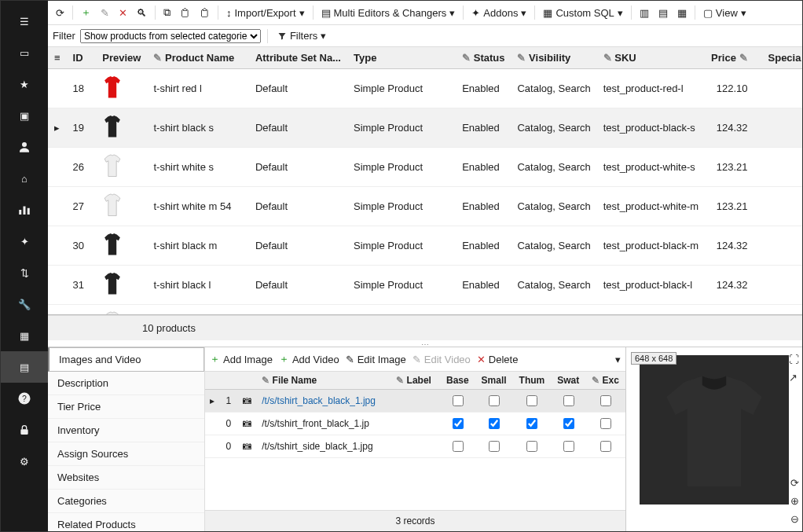  What do you see at coordinates (583, 13) in the screenshot?
I see `custom-sql-btn: ▦ Custom SQL ▾` at bounding box center [583, 13].